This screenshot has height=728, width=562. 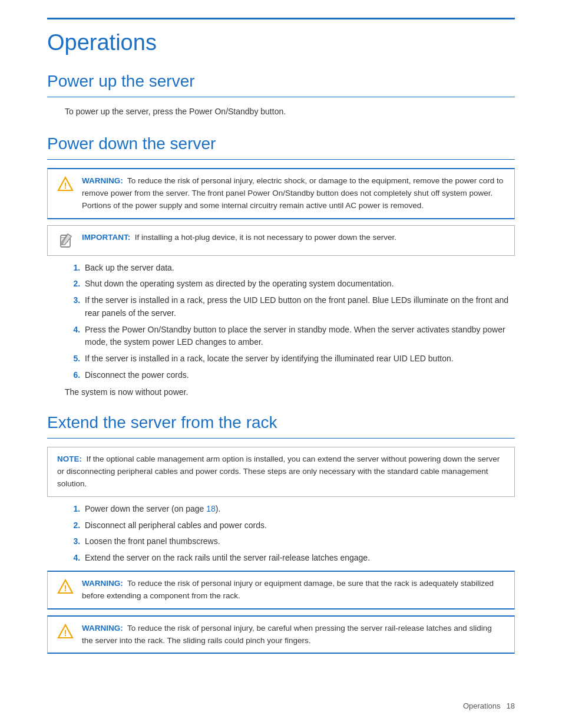 I want to click on footer-text: Operations, so click(x=482, y=706).